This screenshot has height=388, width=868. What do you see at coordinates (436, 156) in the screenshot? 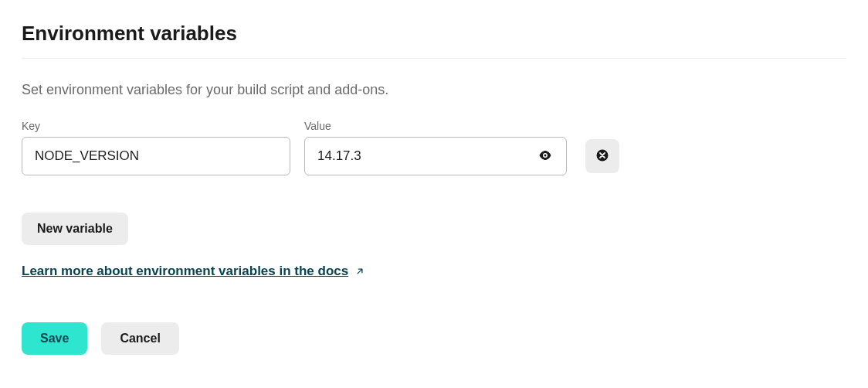
I see `value-input-wrapper` at bounding box center [436, 156].